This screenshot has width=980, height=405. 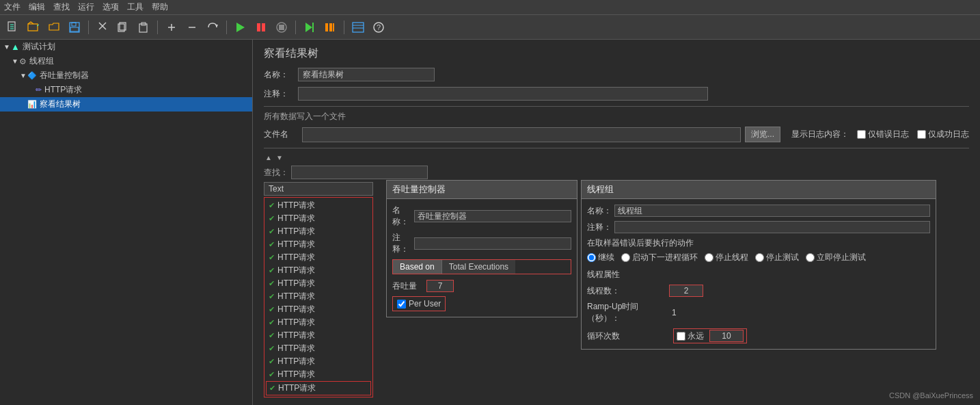 I want to click on action-title: 在取样器错误后要执行的动作, so click(x=759, y=244).